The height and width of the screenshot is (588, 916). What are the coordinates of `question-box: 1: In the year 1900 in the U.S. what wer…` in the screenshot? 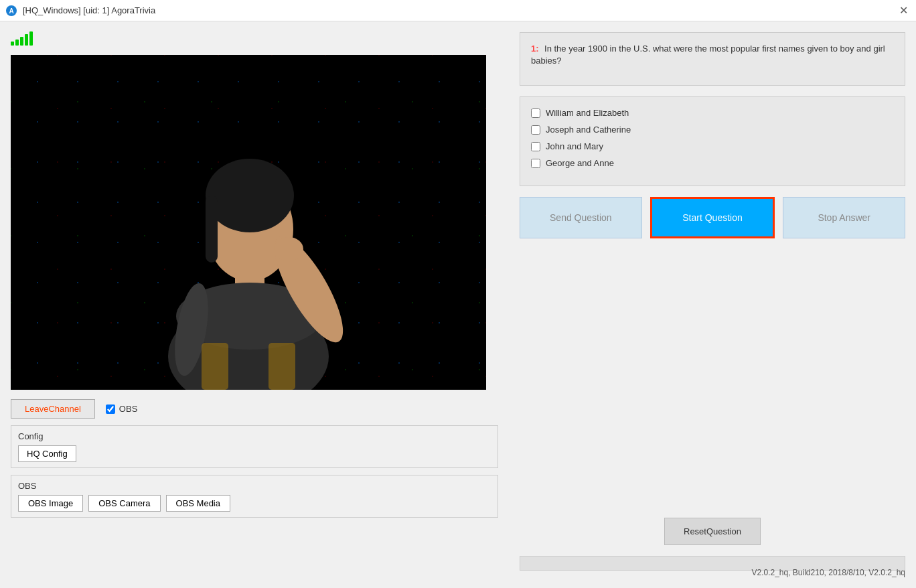 It's located at (712, 59).